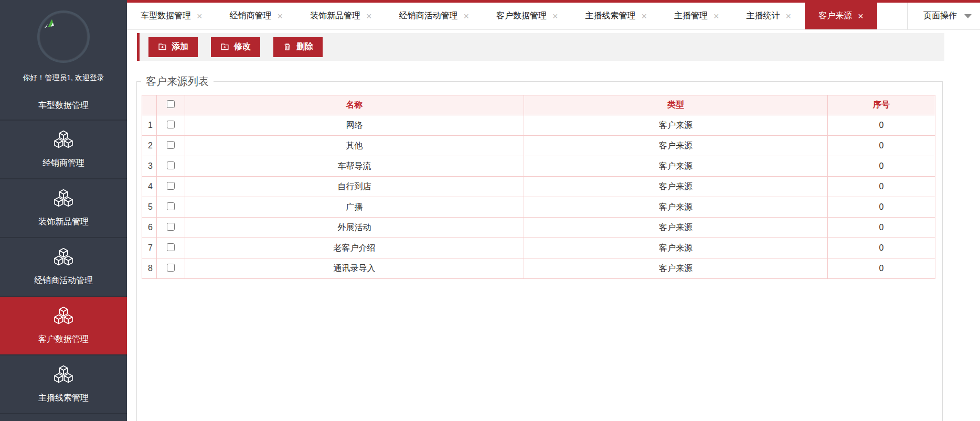 Image resolution: width=980 pixels, height=421 pixels. Describe the element at coordinates (521, 16) in the screenshot. I see `tab-label: 客户数据管理` at that location.